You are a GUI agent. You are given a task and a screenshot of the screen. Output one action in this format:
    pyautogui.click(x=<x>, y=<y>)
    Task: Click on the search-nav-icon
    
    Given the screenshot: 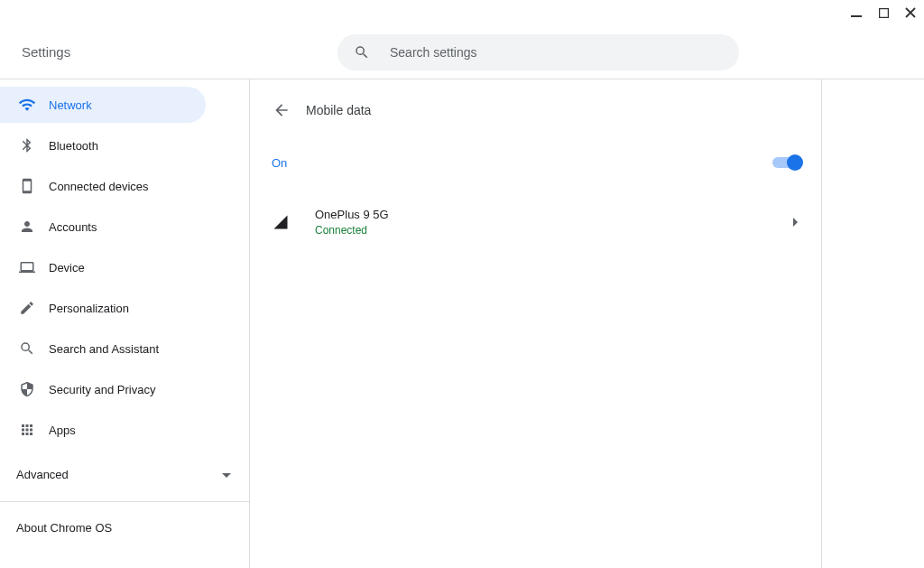 What is the action you would take?
    pyautogui.click(x=27, y=349)
    